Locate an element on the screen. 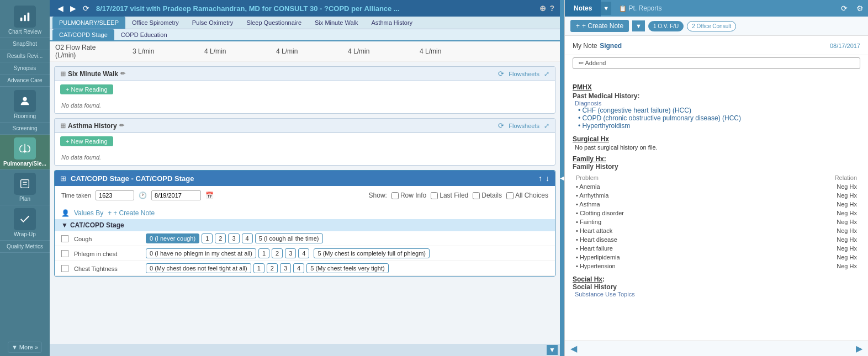 This screenshot has width=868, height=356. rp-tab-notes: Notes is located at coordinates (583, 8).